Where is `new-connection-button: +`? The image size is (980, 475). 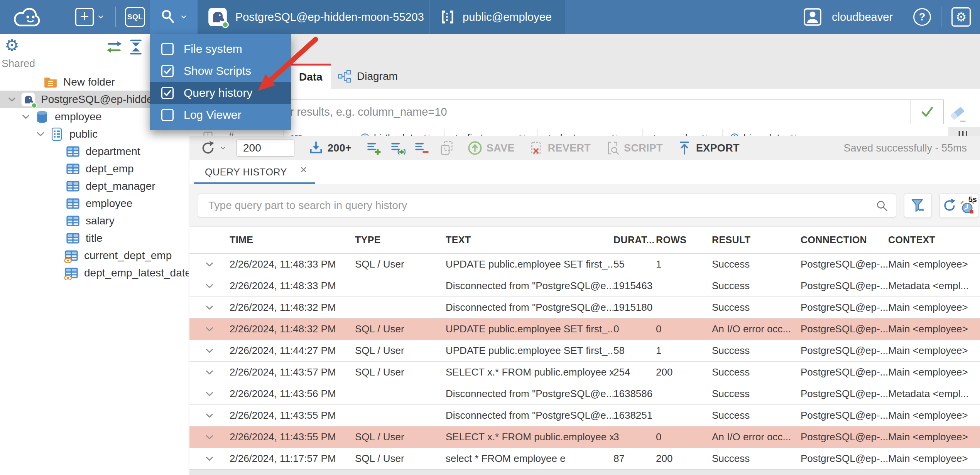
new-connection-button: + is located at coordinates (90, 17).